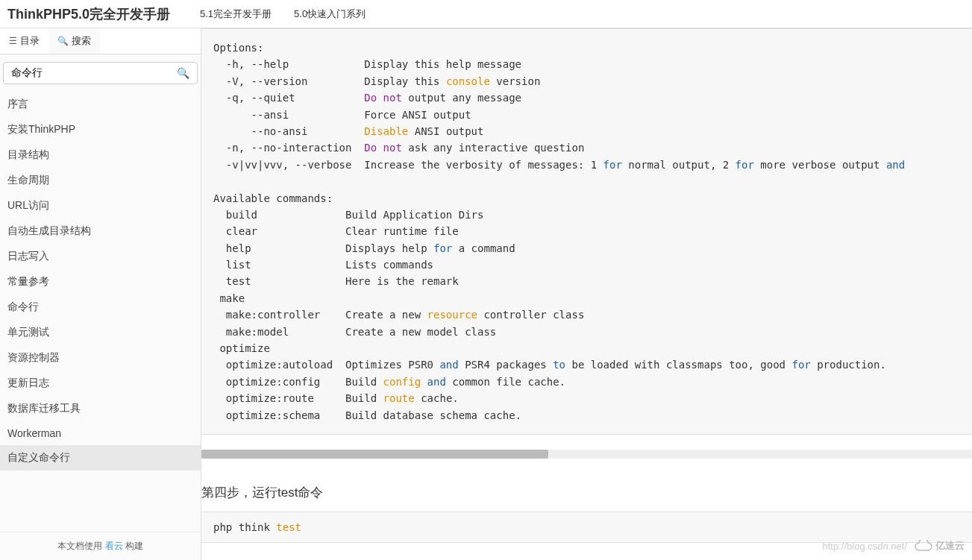 This screenshot has height=560, width=972. What do you see at coordinates (245, 527) in the screenshot?
I see `code-run-prefix: php think` at bounding box center [245, 527].